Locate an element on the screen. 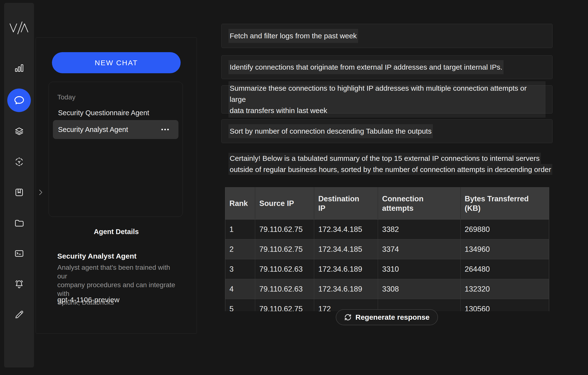 This screenshot has width=588, height=375. agent-model: gpt-4-1106-preview is located at coordinates (88, 300).